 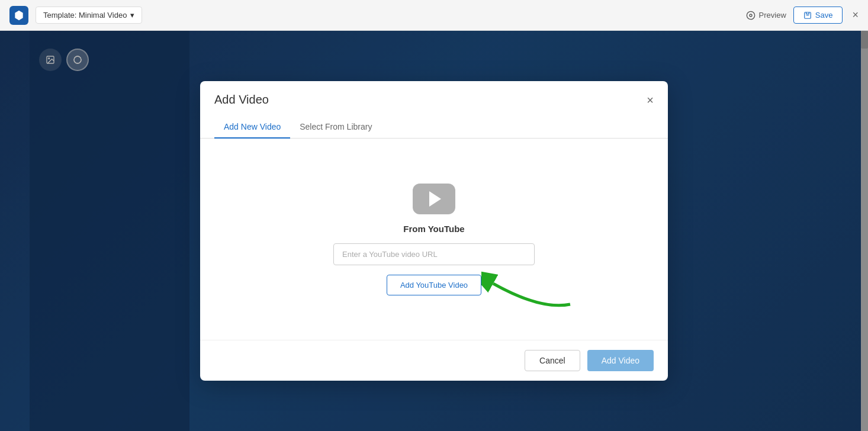 What do you see at coordinates (621, 361) in the screenshot?
I see `add-video-button: Add Video` at bounding box center [621, 361].